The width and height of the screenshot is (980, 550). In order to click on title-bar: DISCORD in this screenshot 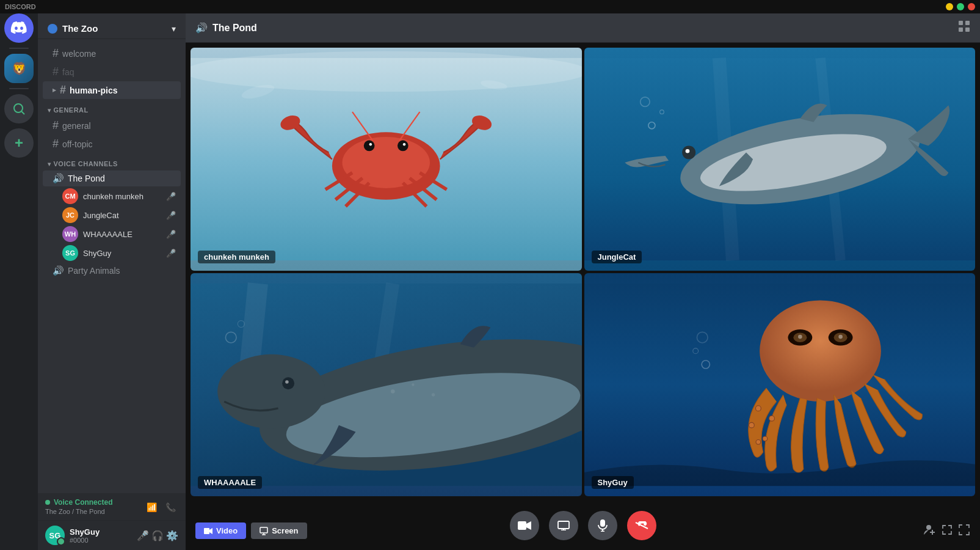, I will do `click(490, 7)`.